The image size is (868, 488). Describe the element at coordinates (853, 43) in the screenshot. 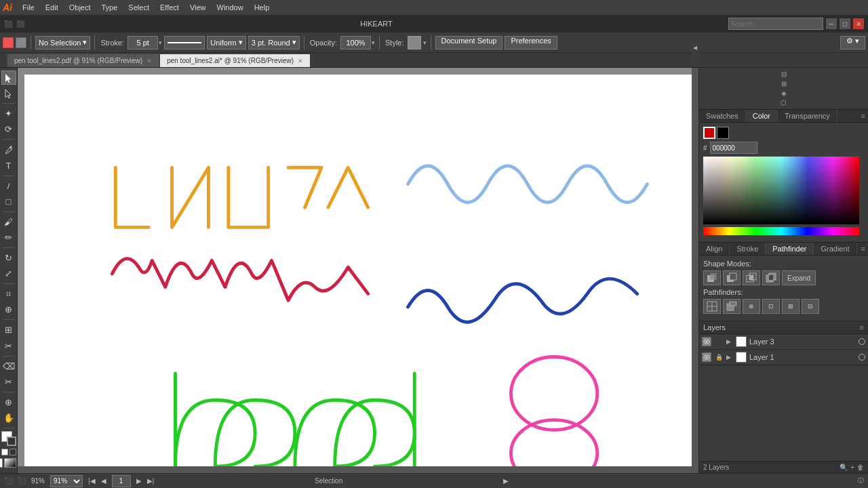

I see `workspace-button: ⚙ ▾` at that location.